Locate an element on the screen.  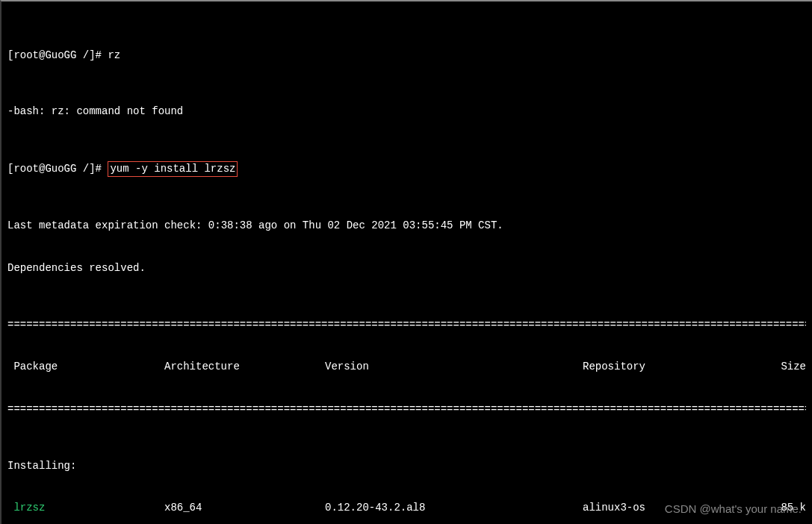
prompt-line-1: [root@GuoGG /]# rz is located at coordinates (406, 55).